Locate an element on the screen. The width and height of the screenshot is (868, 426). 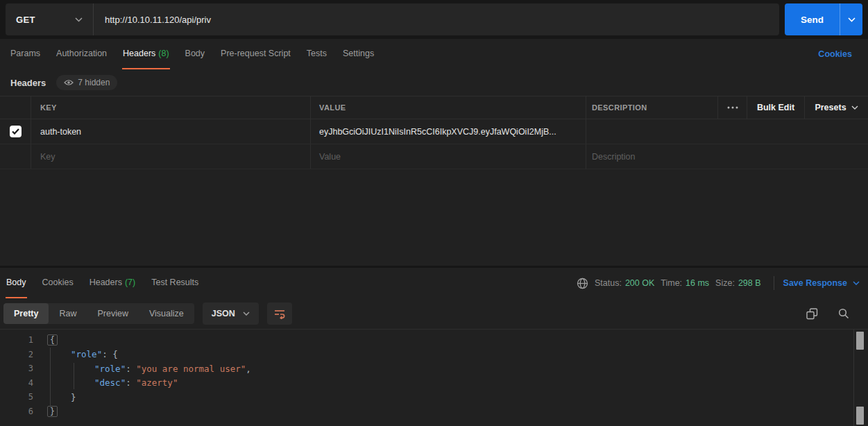
column-description: DESCRIPTION is located at coordinates (620, 108).